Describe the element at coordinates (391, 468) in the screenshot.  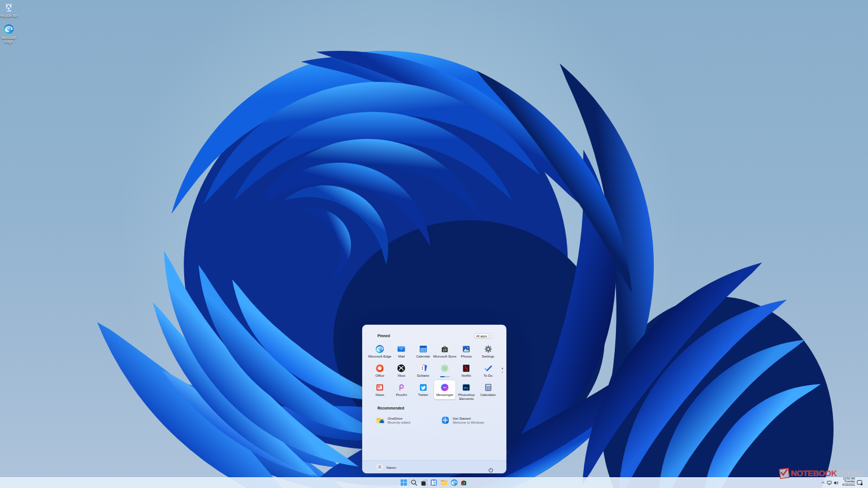
I see `user-name-label: Naren` at that location.